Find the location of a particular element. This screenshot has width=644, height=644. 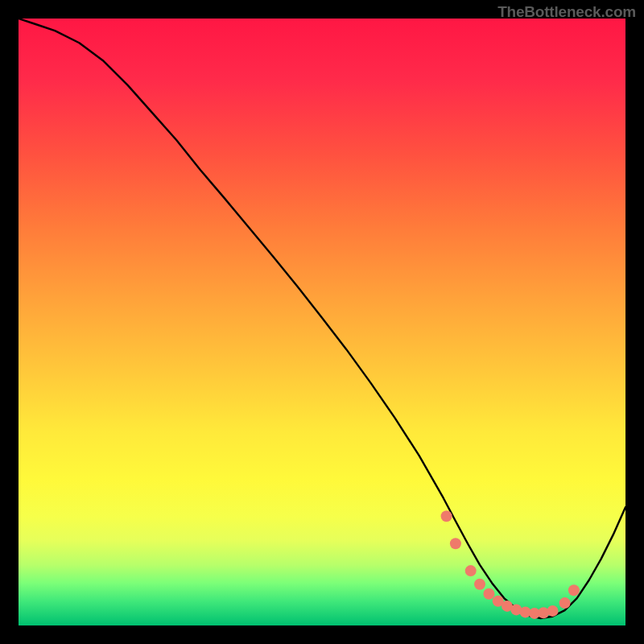

watermark-text: TheBottleneck.com is located at coordinates (567, 12).